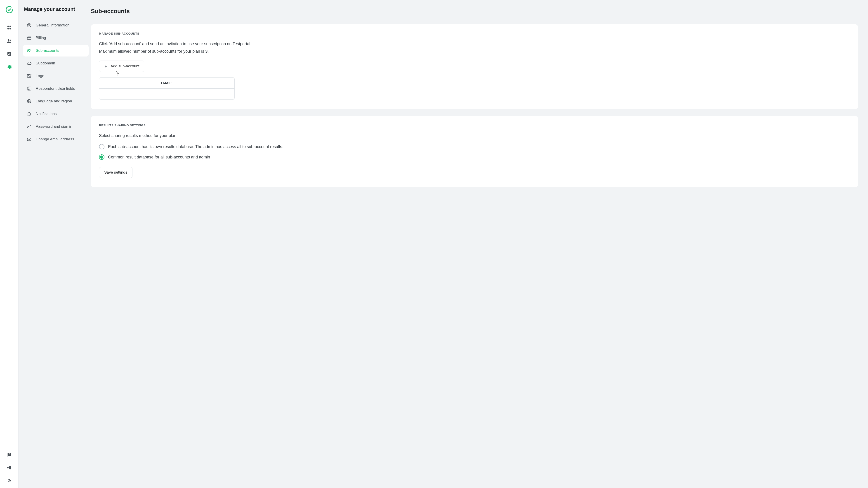  Describe the element at coordinates (41, 38) in the screenshot. I see `sidebar-item-label: Billing` at that location.